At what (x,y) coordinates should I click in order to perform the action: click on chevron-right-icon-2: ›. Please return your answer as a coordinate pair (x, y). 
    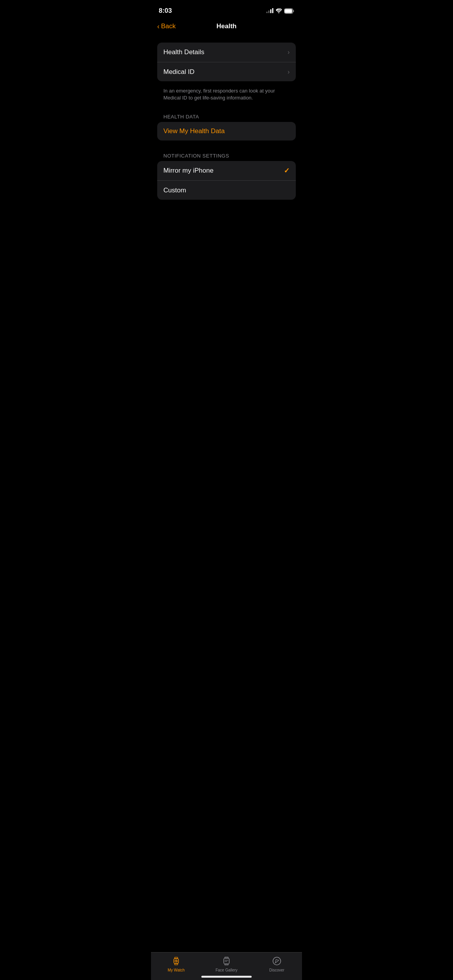
    Looking at the image, I should click on (289, 72).